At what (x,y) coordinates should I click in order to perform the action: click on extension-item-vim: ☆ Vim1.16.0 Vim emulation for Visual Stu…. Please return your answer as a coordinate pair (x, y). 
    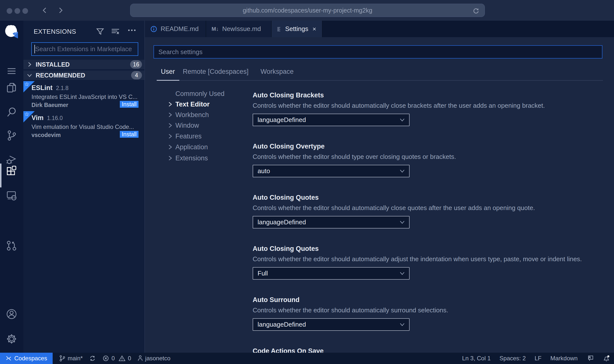
    Looking at the image, I should click on (84, 126).